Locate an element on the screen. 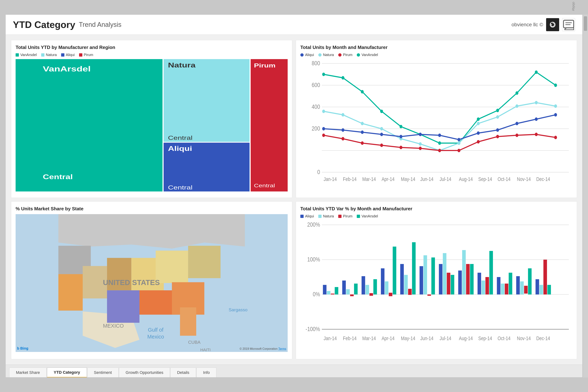  legend-line-pirum: Pirum is located at coordinates (346, 55).